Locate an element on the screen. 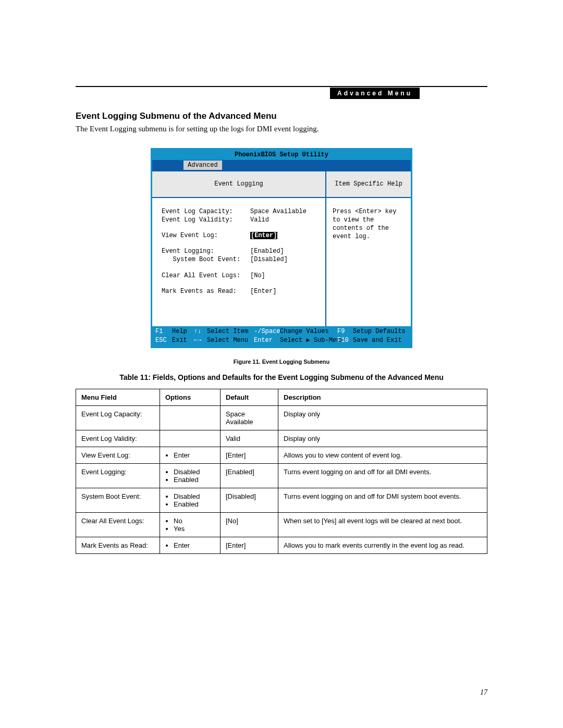  th-options: Options is located at coordinates (190, 397).